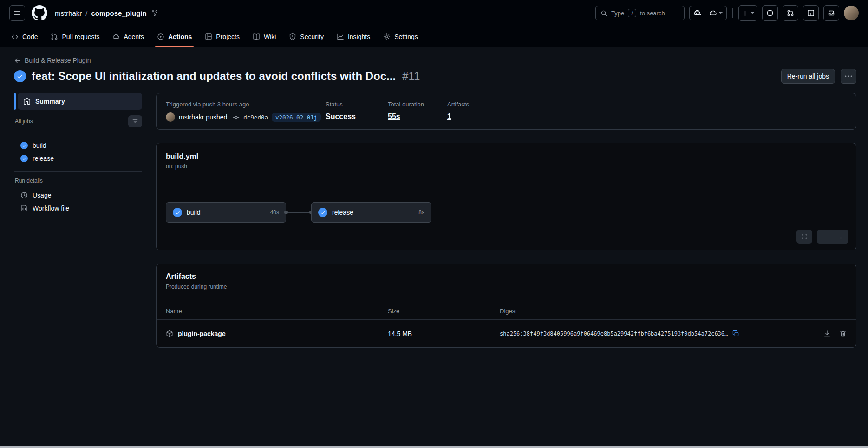  Describe the element at coordinates (851, 13) in the screenshot. I see `user-avatar` at that location.